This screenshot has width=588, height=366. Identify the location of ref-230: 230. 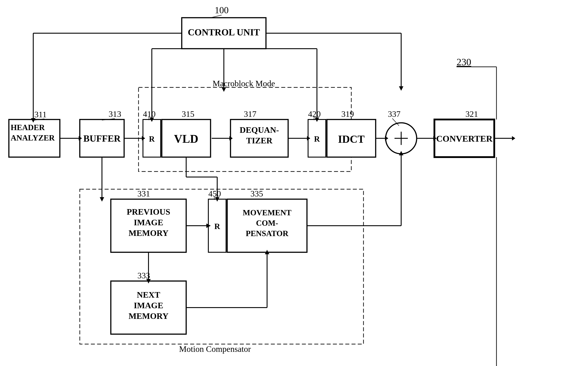
(464, 62).